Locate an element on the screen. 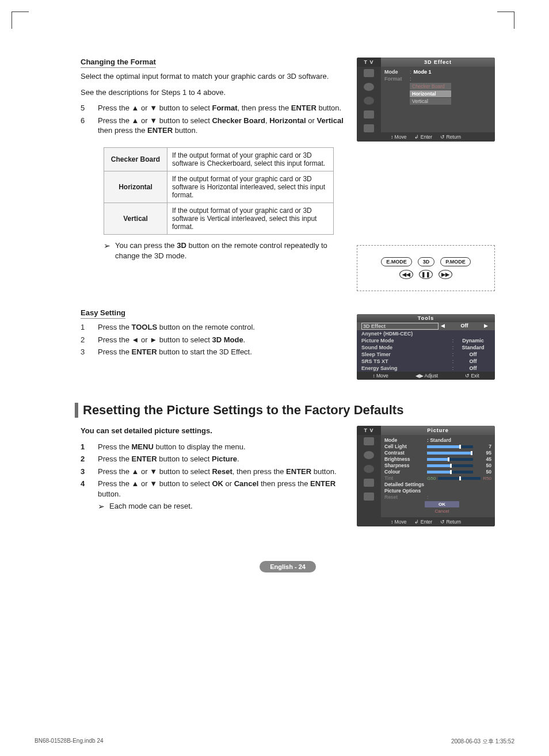 This screenshot has width=549, height=756. osd-picture: T V Picture Mode: Standard is located at coordinates (426, 476).